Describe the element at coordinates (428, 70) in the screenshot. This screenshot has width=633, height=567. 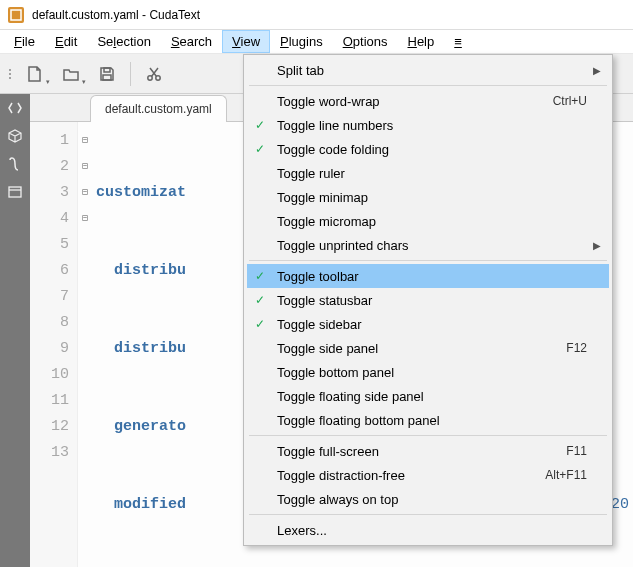
I see `menu-split-tab: Split tab▶` at that location.